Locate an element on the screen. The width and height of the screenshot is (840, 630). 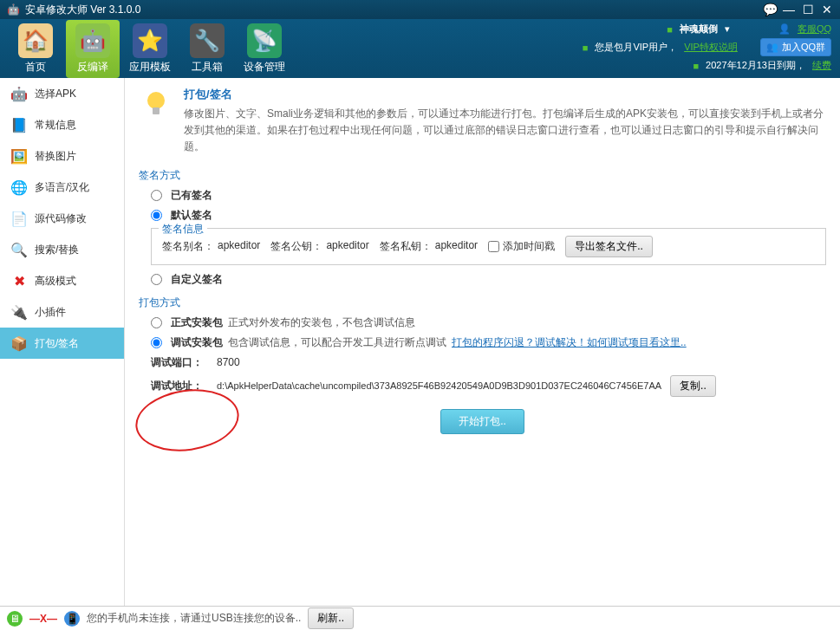
sidebar-item-select-apk: 🤖选择APK is located at coordinates (62, 94).